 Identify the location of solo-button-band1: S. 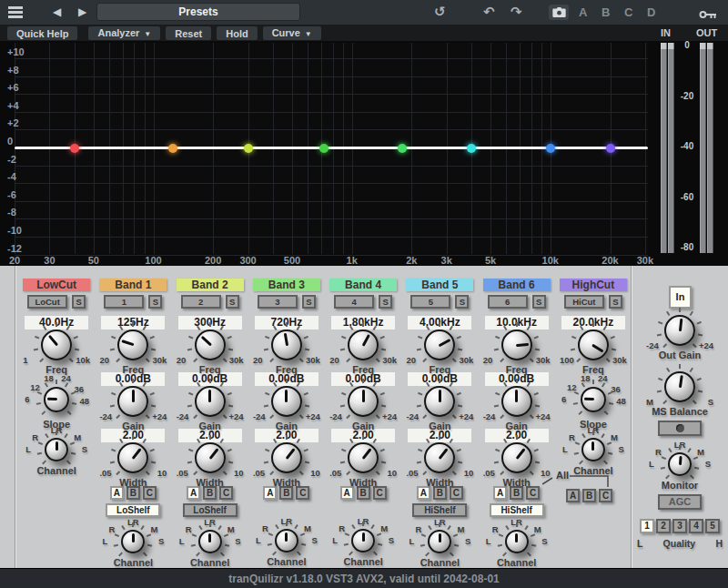
(155, 302).